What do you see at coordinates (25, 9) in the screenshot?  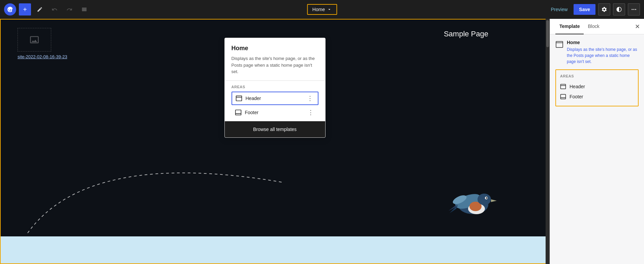 I see `add-button: +` at bounding box center [25, 9].